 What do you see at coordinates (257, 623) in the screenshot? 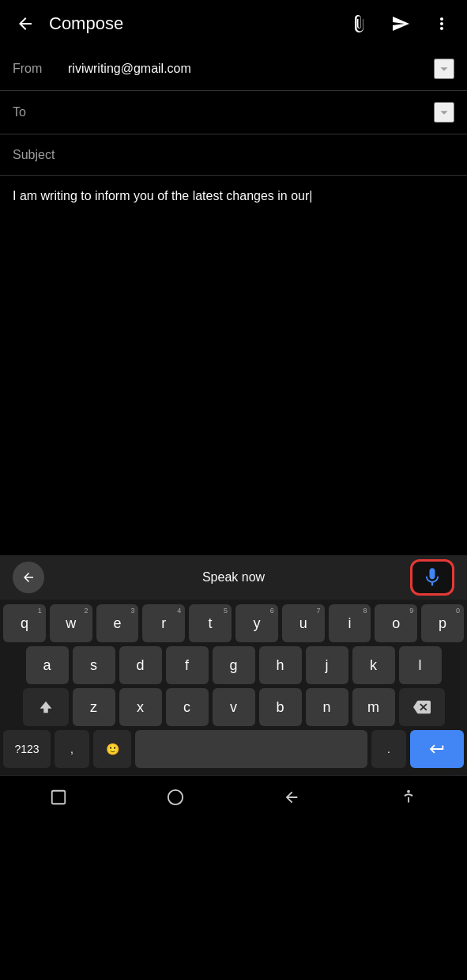
I see `key-y: y6` at bounding box center [257, 623].